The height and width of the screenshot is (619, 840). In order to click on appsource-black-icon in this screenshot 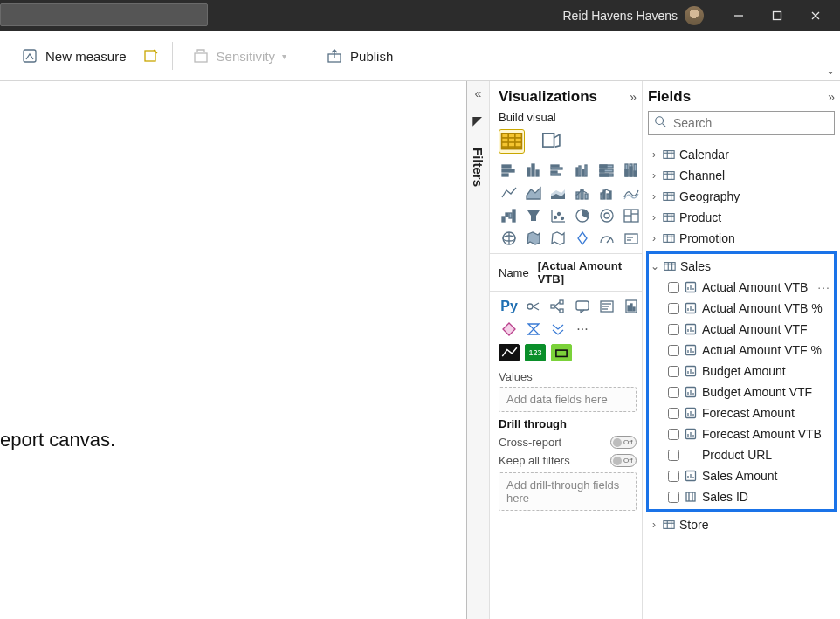, I will do `click(509, 353)`.